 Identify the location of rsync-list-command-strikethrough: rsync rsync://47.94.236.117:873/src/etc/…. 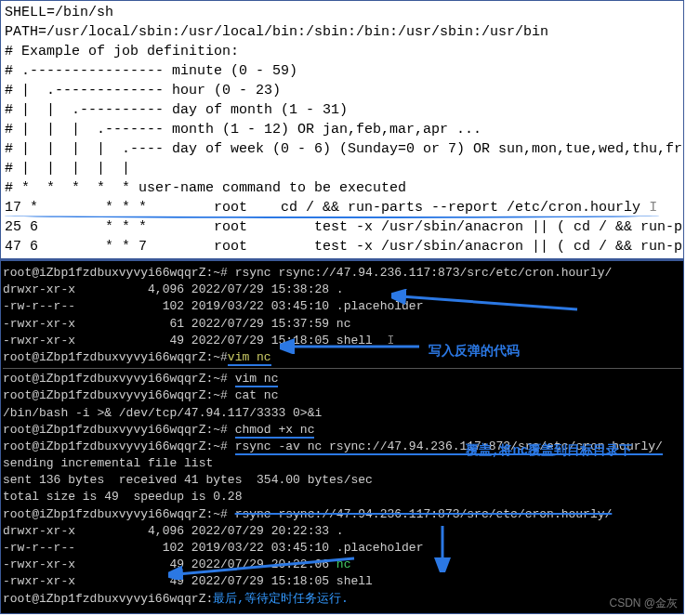
(424, 515).